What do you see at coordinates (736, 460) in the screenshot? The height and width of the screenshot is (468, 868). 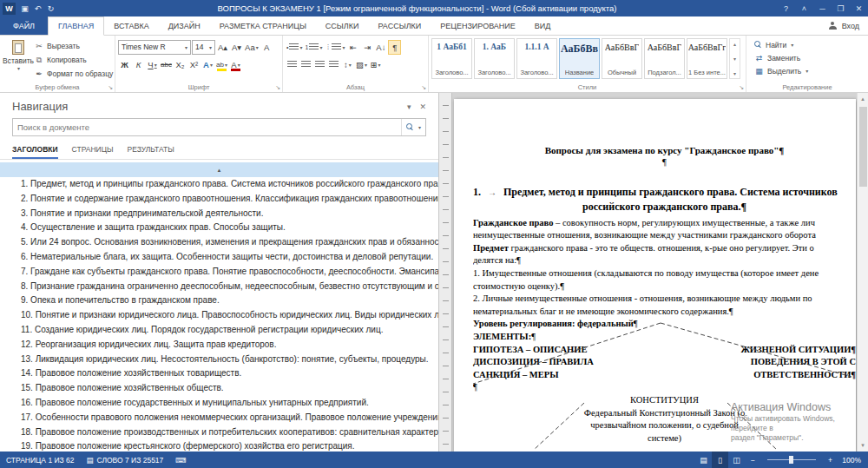 I see `web-layout-button: ◫` at bounding box center [736, 460].